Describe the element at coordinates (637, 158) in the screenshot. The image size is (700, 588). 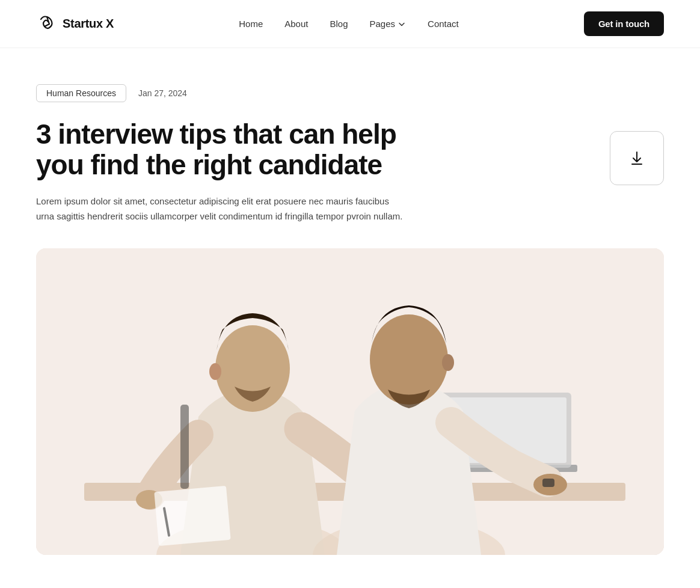
I see `download-button` at that location.